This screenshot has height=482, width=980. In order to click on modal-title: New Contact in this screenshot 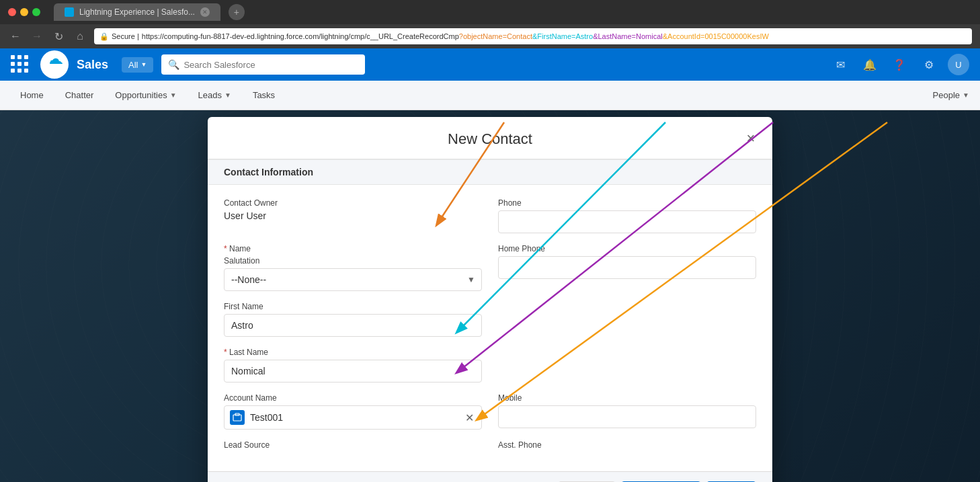, I will do `click(490, 139)`.